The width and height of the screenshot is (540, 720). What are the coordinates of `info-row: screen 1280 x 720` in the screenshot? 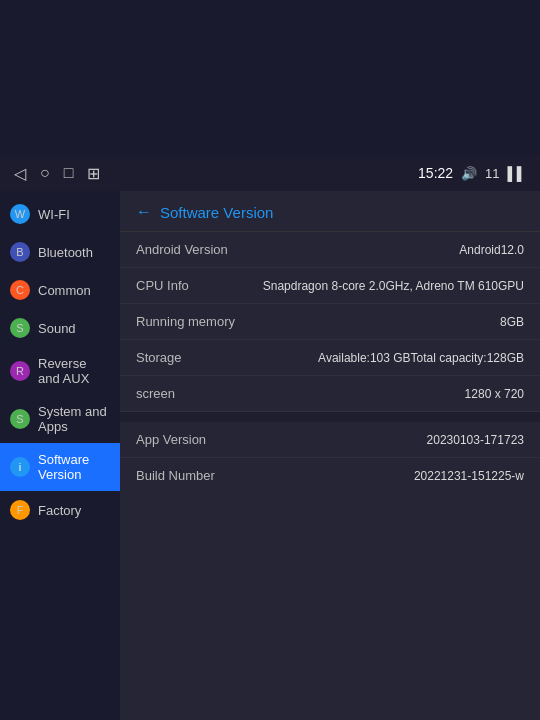 It's located at (330, 394).